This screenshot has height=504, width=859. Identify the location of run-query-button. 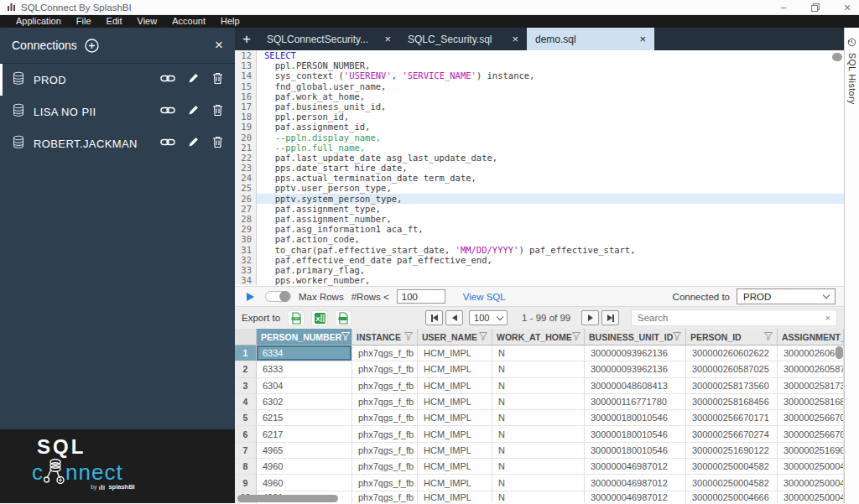
(250, 297).